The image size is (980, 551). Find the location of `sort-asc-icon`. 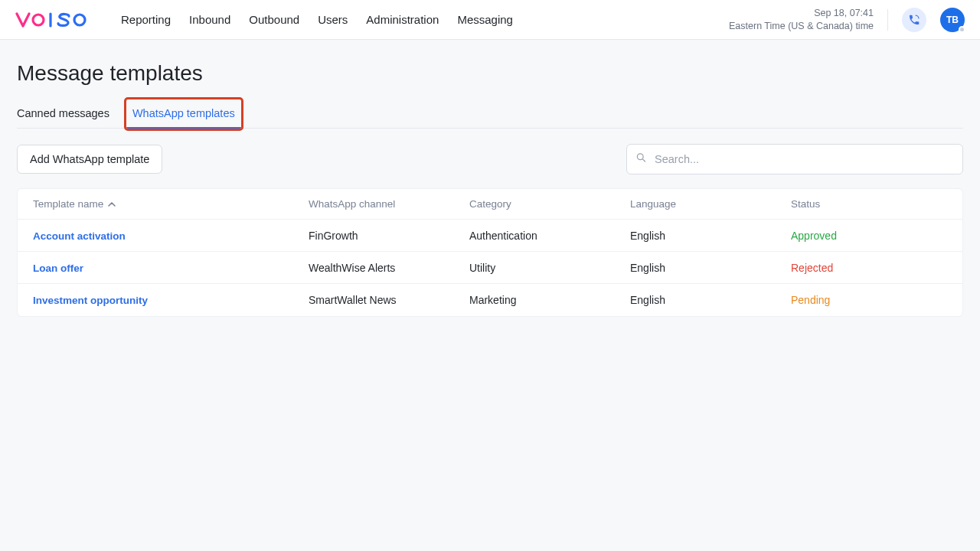

sort-asc-icon is located at coordinates (112, 204).